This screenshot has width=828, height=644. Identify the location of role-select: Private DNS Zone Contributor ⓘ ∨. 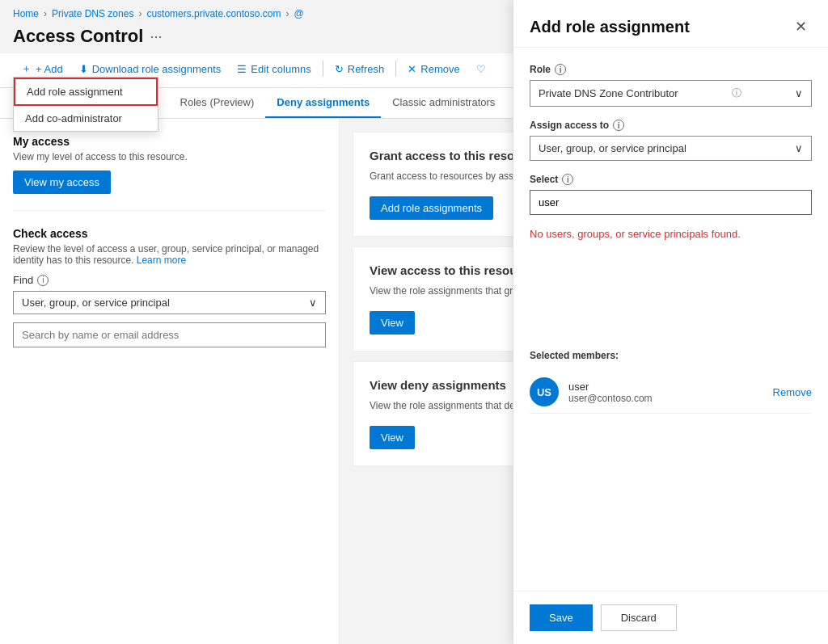
(671, 94).